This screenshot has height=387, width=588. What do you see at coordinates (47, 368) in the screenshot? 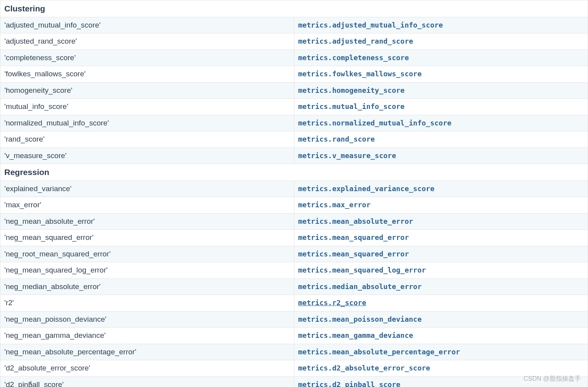
I see `scorer-name: 'd2_absolute_error_score'` at bounding box center [47, 368].